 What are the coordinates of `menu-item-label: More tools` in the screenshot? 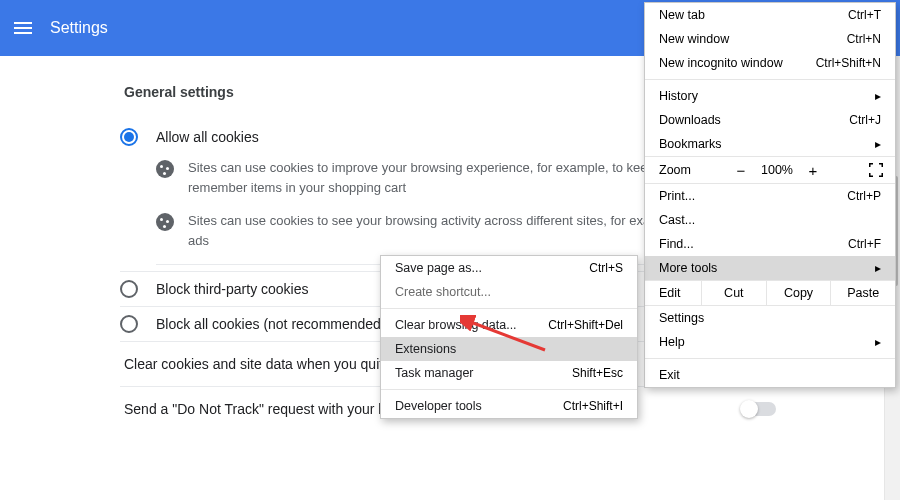 It's located at (688, 268).